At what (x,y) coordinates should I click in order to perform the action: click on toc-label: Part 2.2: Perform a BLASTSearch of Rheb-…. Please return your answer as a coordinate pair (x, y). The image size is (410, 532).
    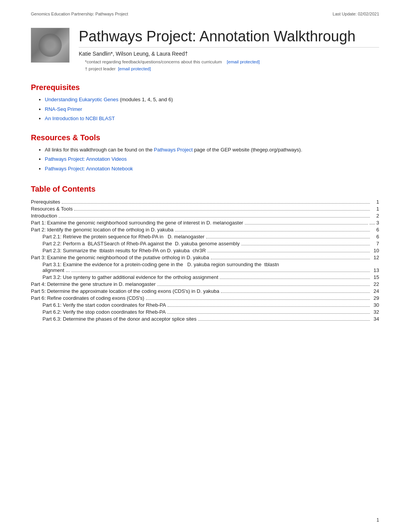
    Looking at the image, I should click on (135, 243).